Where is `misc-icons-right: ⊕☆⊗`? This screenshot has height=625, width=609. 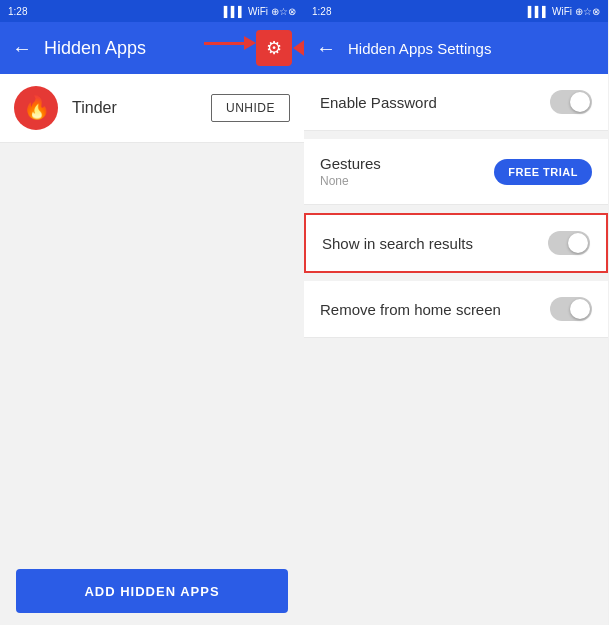
misc-icons-right: ⊕☆⊗ is located at coordinates (588, 12).